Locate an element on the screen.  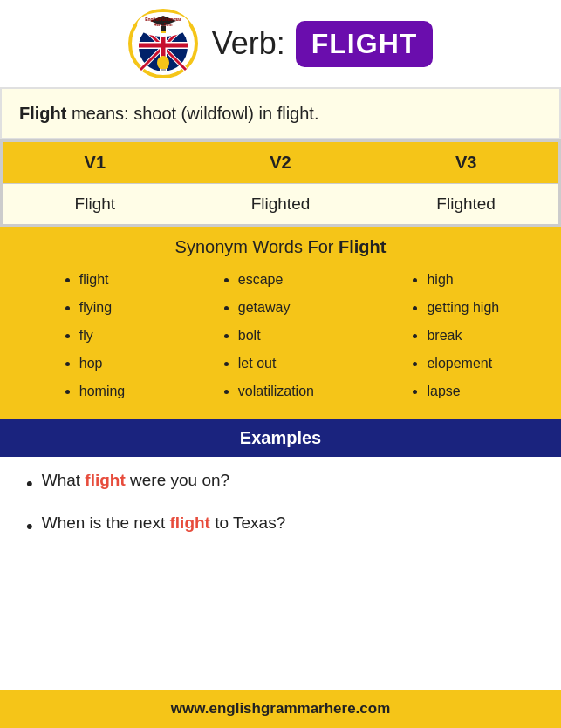
synonym-item: escape is located at coordinates (276, 280).